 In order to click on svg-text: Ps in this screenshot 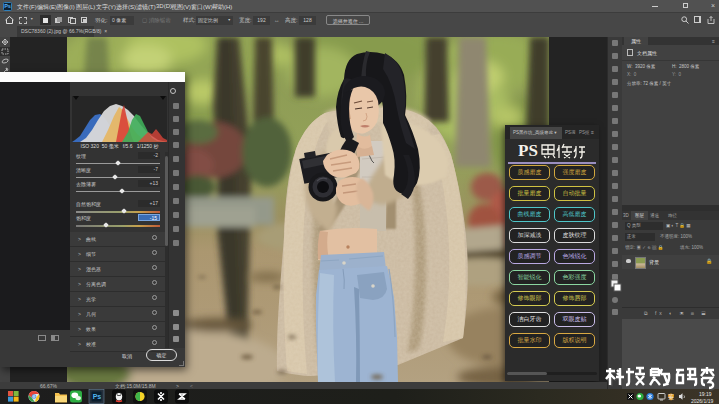, I will do `click(98, 396)`.